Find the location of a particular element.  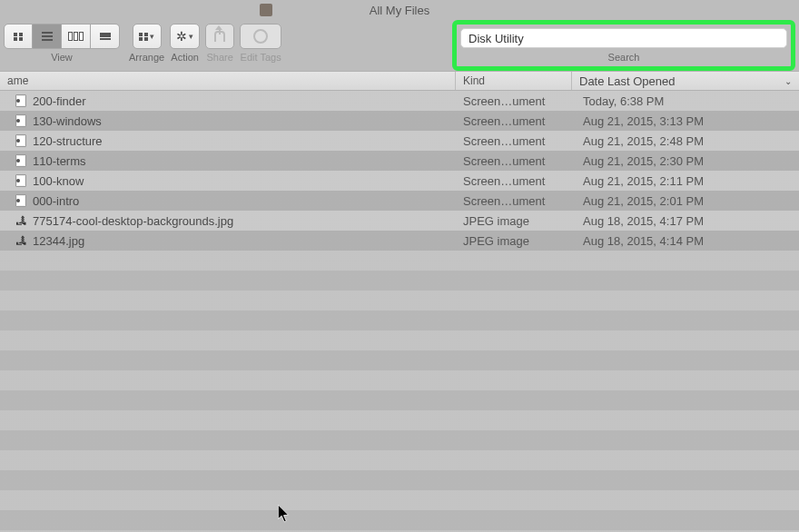

file-name: 120-structure is located at coordinates (67, 142).